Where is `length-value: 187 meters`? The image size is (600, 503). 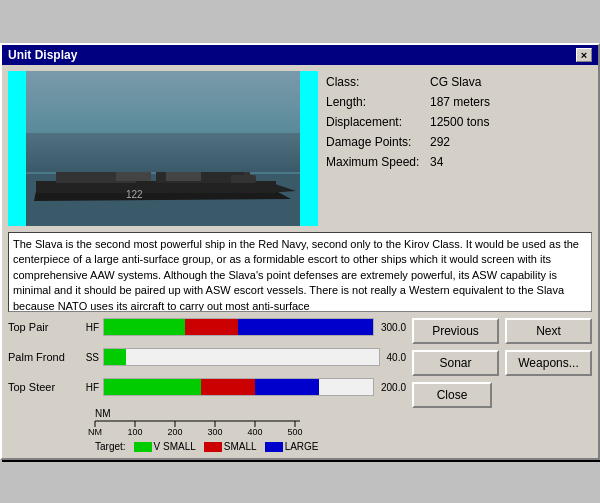 length-value: 187 meters is located at coordinates (460, 102).